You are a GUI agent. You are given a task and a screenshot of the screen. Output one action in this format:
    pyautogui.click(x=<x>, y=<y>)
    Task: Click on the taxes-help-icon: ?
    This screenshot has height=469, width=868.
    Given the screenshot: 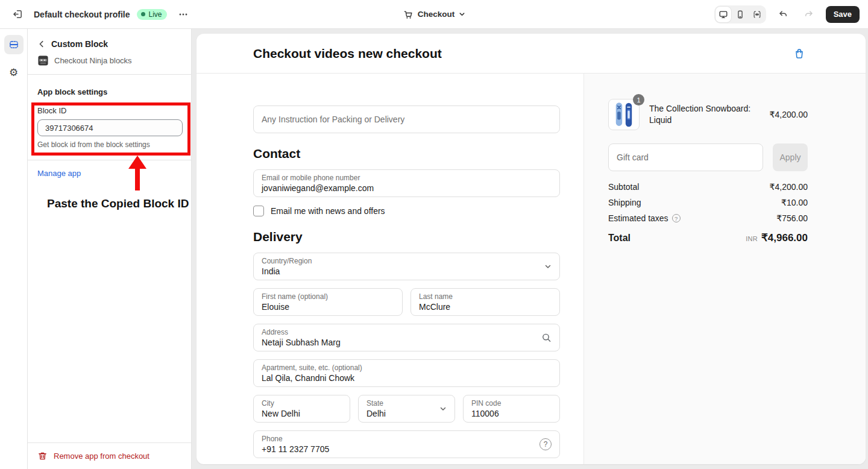 What is the action you would take?
    pyautogui.click(x=676, y=218)
    